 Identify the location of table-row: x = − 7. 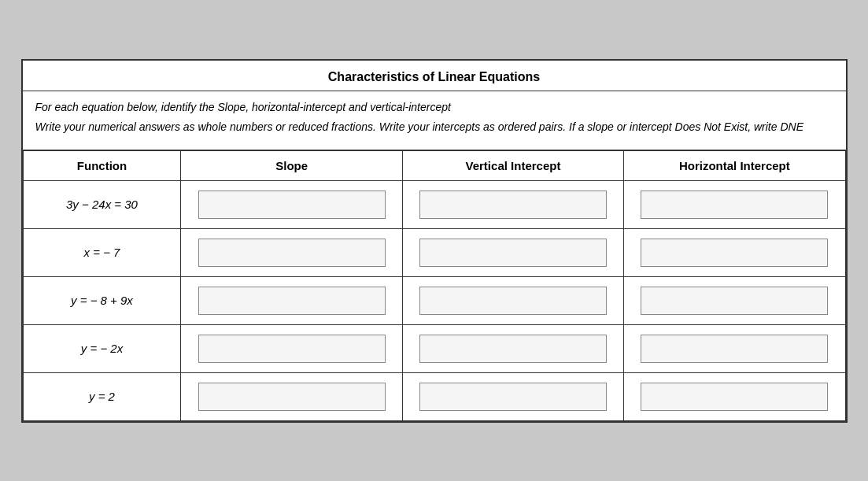
(434, 252).